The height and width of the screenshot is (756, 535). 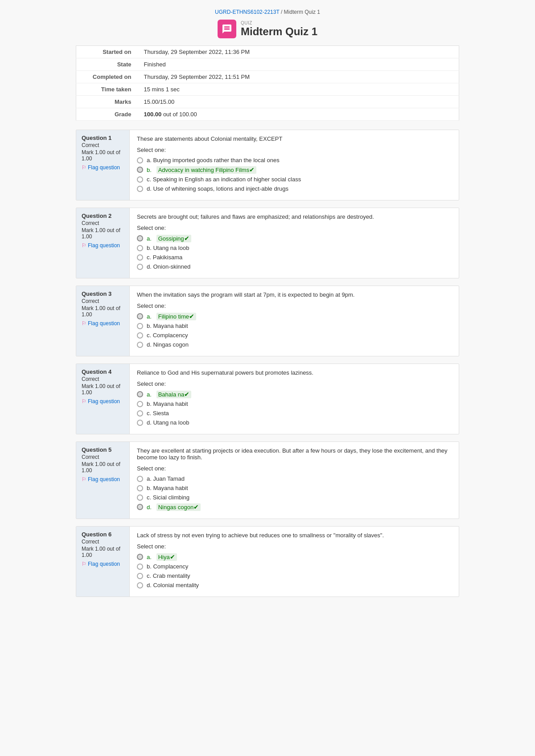 I want to click on flag-question-4: ⚐ Flag question, so click(x=103, y=401).